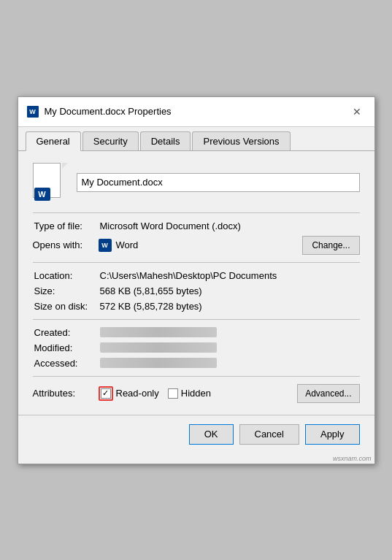  What do you see at coordinates (127, 245) in the screenshot?
I see `opens-app-name: Word` at bounding box center [127, 245].